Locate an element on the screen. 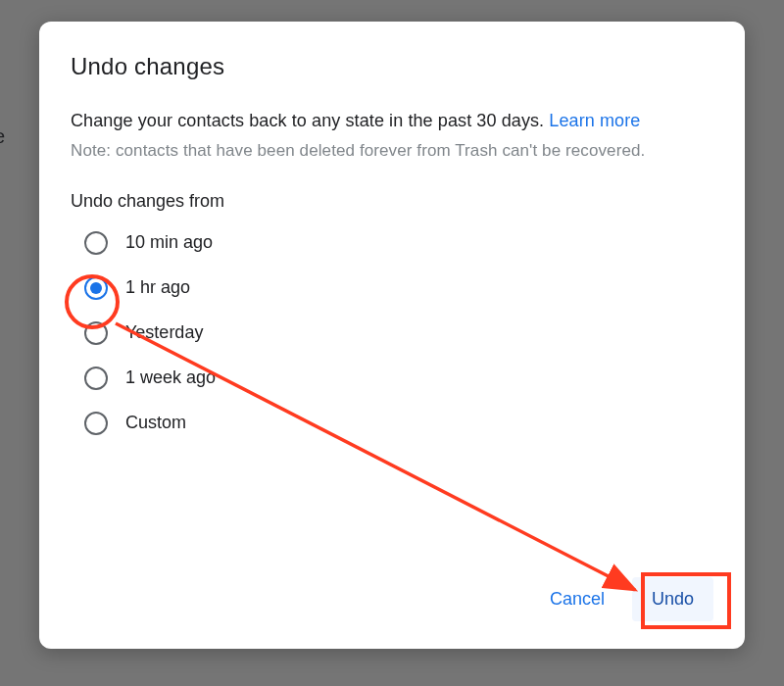  background-text-fragment: e is located at coordinates (2, 137).